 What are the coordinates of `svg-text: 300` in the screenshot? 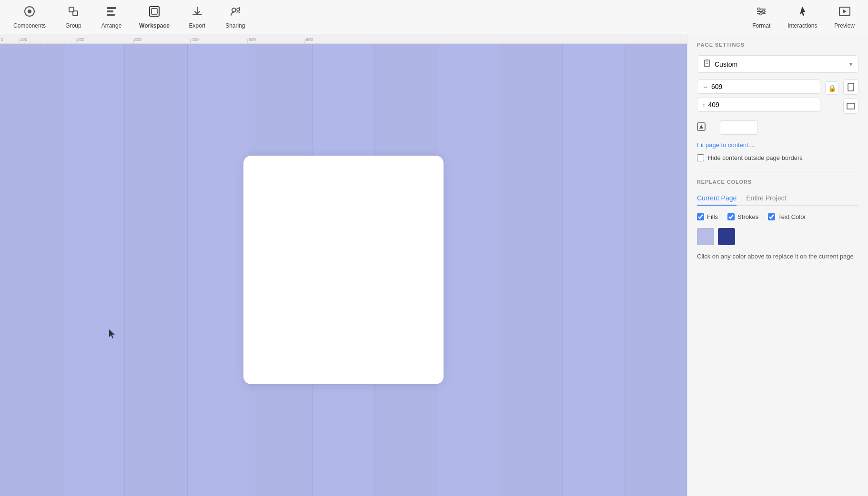 It's located at (138, 40).